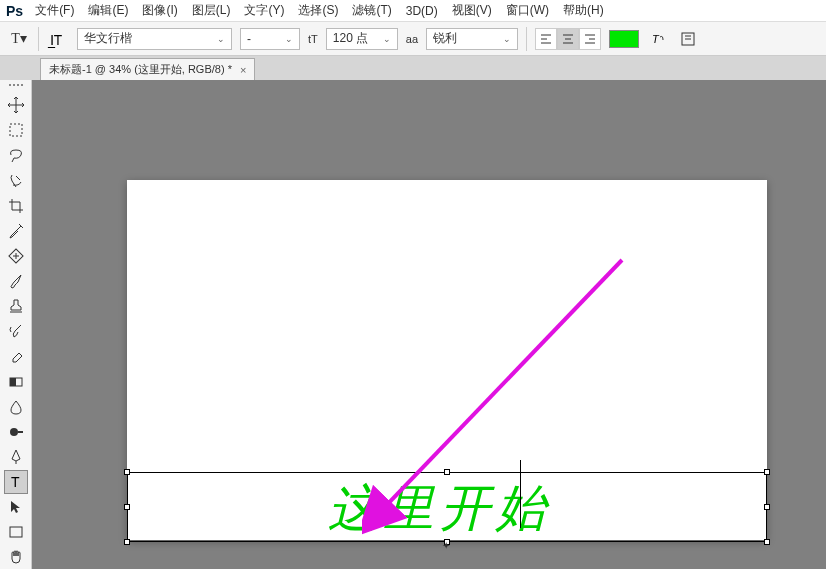 This screenshot has height=569, width=826. What do you see at coordinates (270, 39) in the screenshot?
I see `font-style-dropdown: - ⌄` at bounding box center [270, 39].